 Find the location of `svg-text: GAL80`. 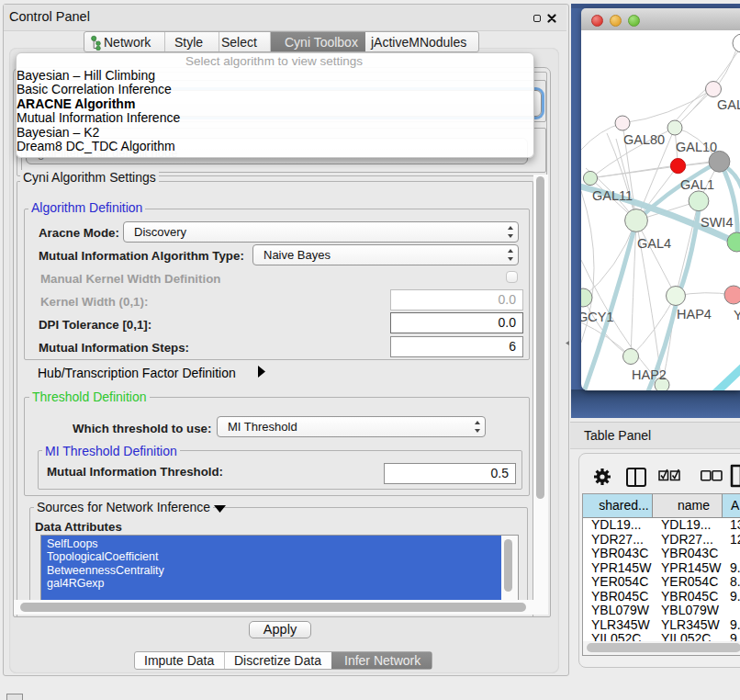

svg-text: GAL80 is located at coordinates (645, 140).